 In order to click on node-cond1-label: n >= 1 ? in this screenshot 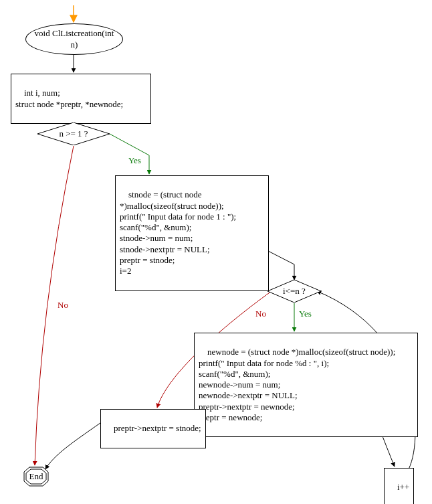, I will do `click(74, 134)`.